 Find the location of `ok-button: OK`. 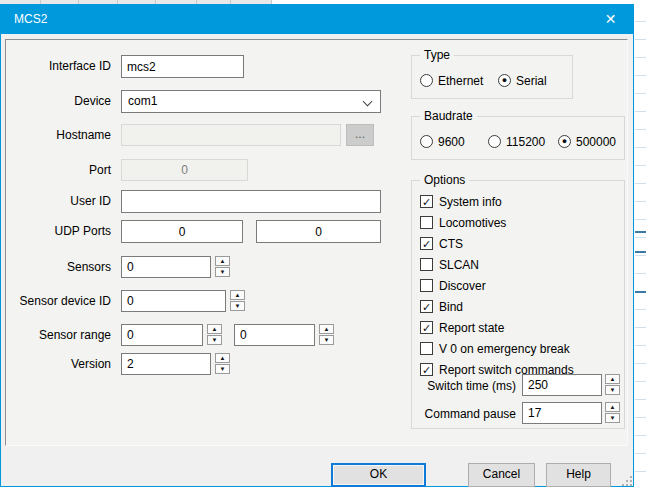

ok-button: OK is located at coordinates (378, 475).